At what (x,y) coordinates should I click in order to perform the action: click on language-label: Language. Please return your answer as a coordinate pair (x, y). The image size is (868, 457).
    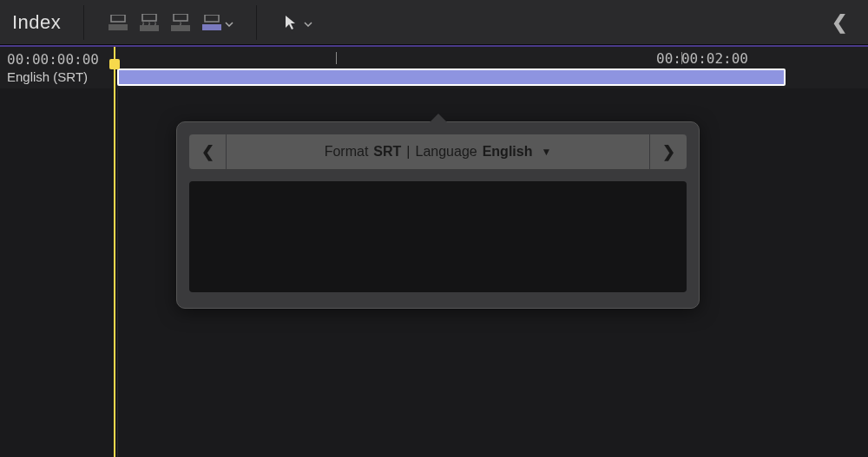
    Looking at the image, I should click on (446, 152).